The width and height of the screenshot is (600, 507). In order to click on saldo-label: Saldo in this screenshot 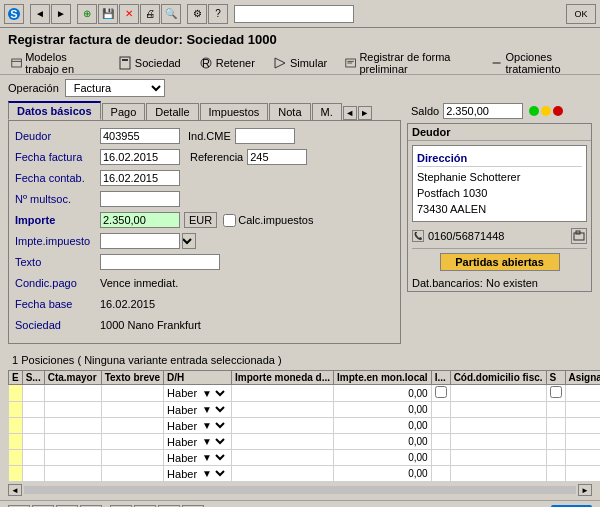, I will do `click(425, 111)`.